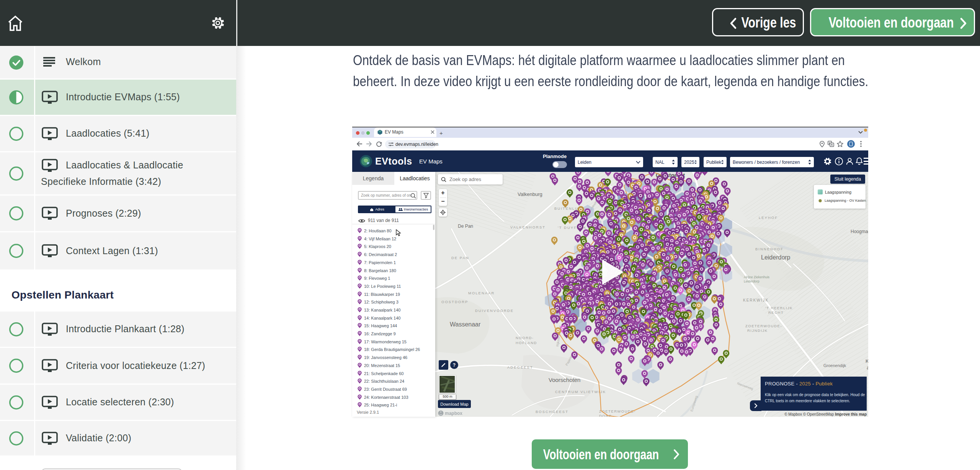 The height and width of the screenshot is (470, 980). Describe the element at coordinates (756, 277) in the screenshot. I see `svg-text: Alrijne Ziekenhuis` at that location.